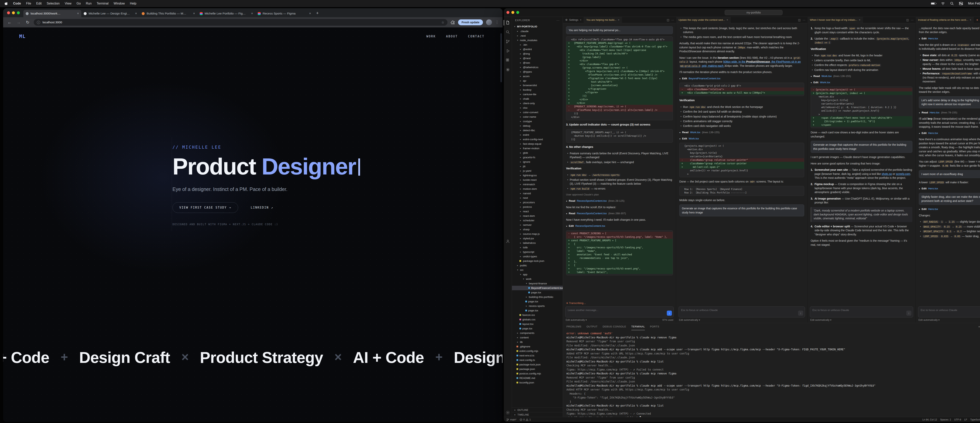 The width and height of the screenshot is (980, 423). What do you see at coordinates (537, 126) in the screenshot?
I see `tree-item: ▸debug` at bounding box center [537, 126].